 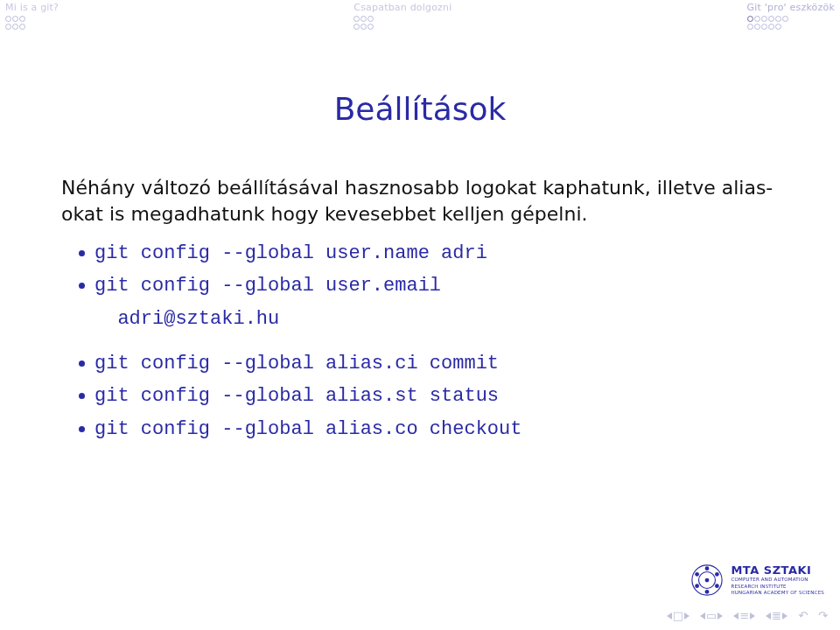 What do you see at coordinates (777, 593) in the screenshot?
I see `logo-sub3: HUNGARIAN ACADEMY OF SCIENCES` at bounding box center [777, 593].